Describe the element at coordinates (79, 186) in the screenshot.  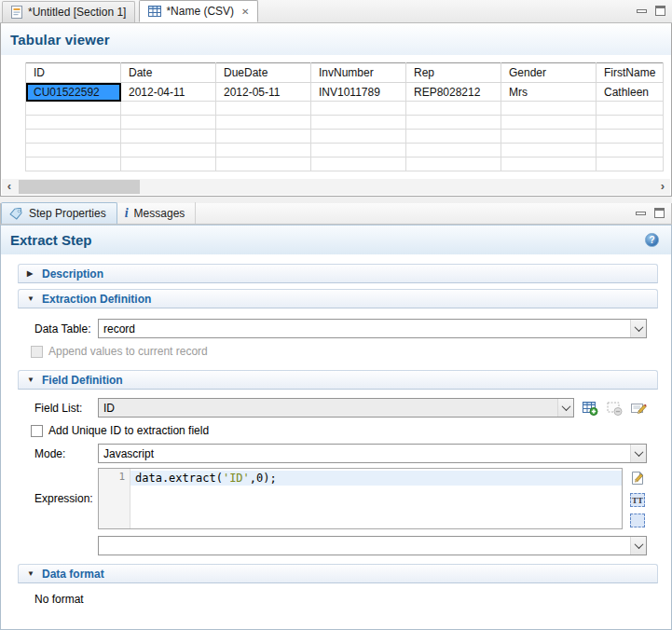
I see `scrollbar-thumb` at that location.